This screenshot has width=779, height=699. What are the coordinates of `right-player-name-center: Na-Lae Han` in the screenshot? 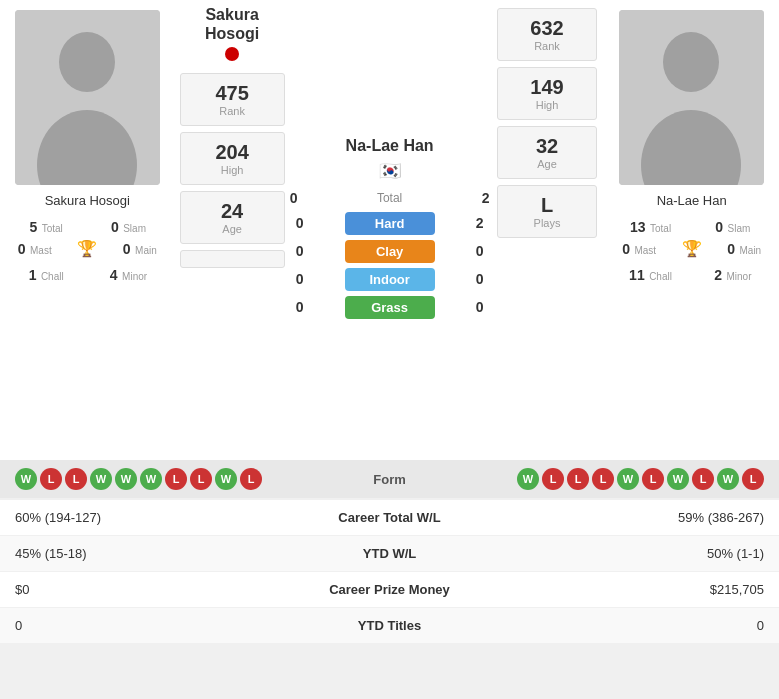 It's located at (390, 146).